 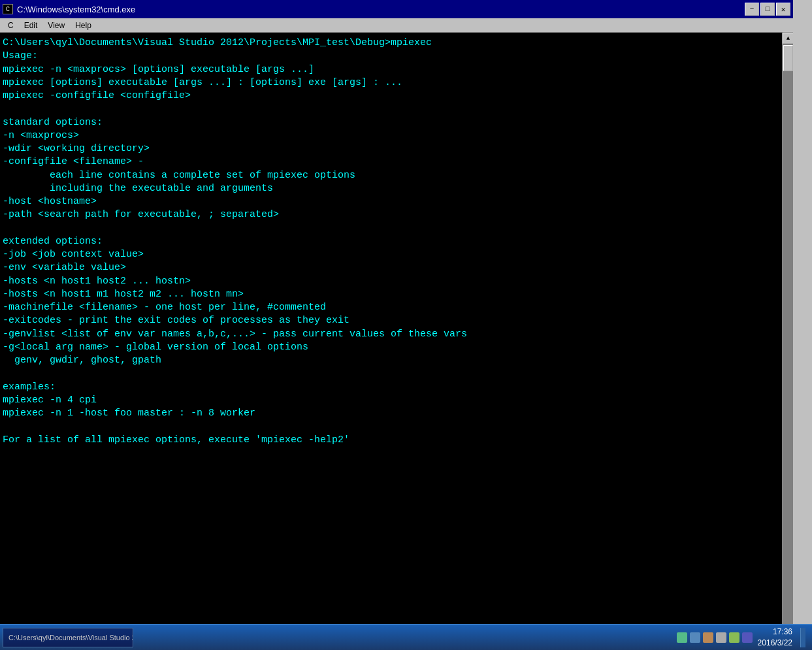 What do you see at coordinates (752, 9) in the screenshot?
I see `minimize-button: −` at bounding box center [752, 9].